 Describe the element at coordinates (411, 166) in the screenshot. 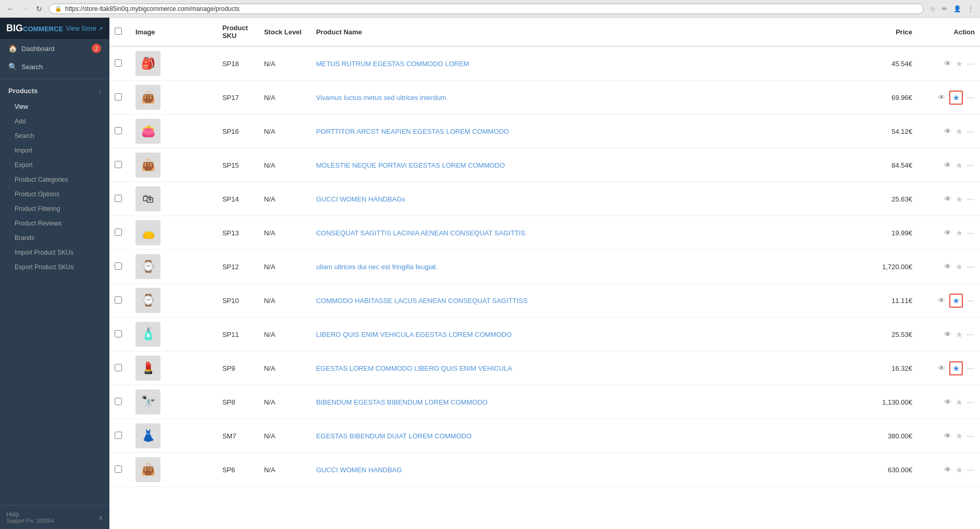

I see `product-name-link: MOLESTIE NEQUE PORTAVI EGESTAS LOREM COM…` at that location.